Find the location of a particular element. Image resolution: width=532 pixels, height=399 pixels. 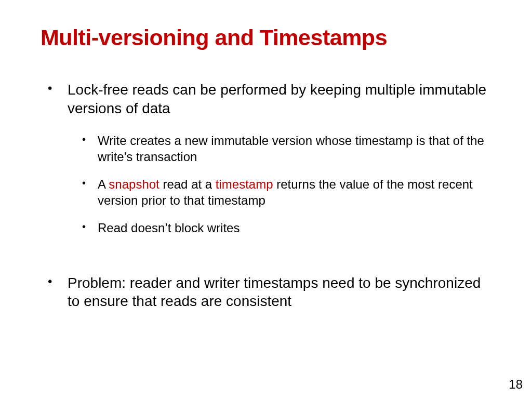

bullet-text: Lock-free reads can be performed by keep… is located at coordinates (277, 99).